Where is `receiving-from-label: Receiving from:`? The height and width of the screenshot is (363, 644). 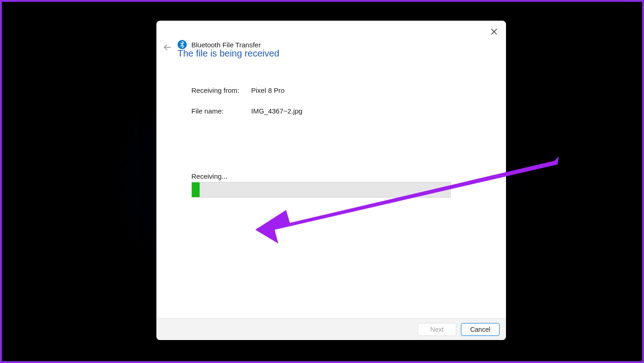 receiving-from-label: Receiving from: is located at coordinates (221, 90).